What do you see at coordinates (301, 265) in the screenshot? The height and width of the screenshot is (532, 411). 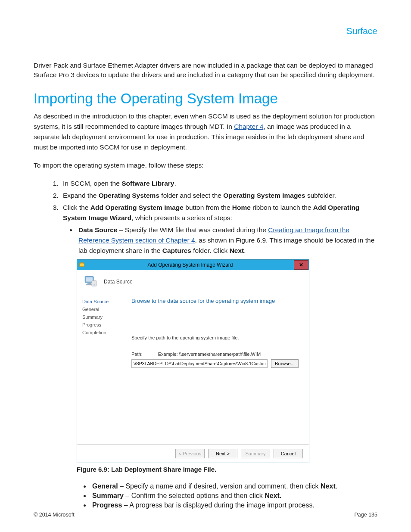 I see `close-icon: ✕` at bounding box center [301, 265].